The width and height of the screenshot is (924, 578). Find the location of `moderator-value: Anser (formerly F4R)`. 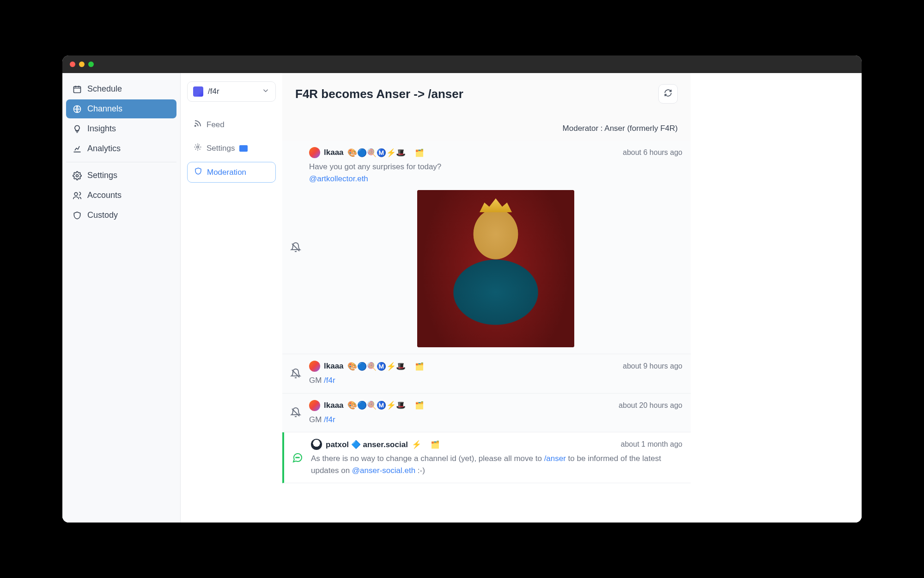

moderator-value: Anser (formerly F4R) is located at coordinates (641, 129).